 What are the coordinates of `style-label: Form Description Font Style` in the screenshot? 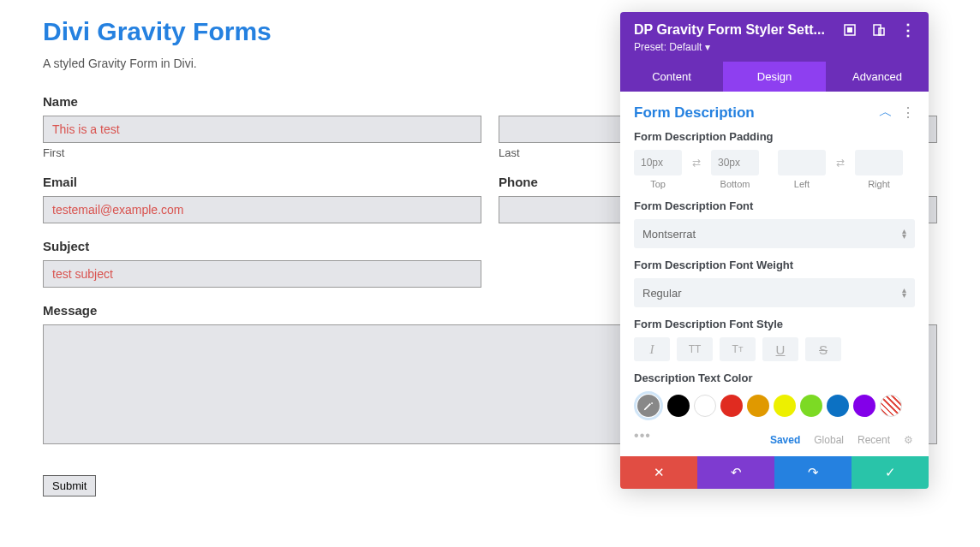 It's located at (774, 324).